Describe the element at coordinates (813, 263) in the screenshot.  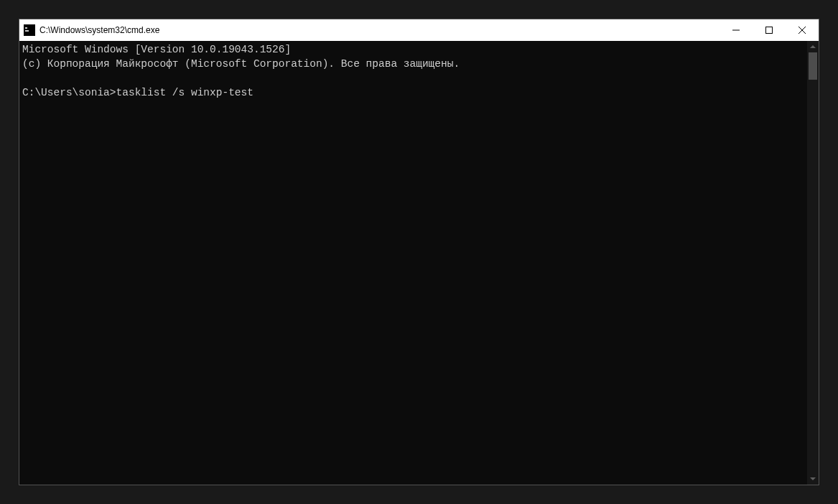
I see `scrollbar` at that location.